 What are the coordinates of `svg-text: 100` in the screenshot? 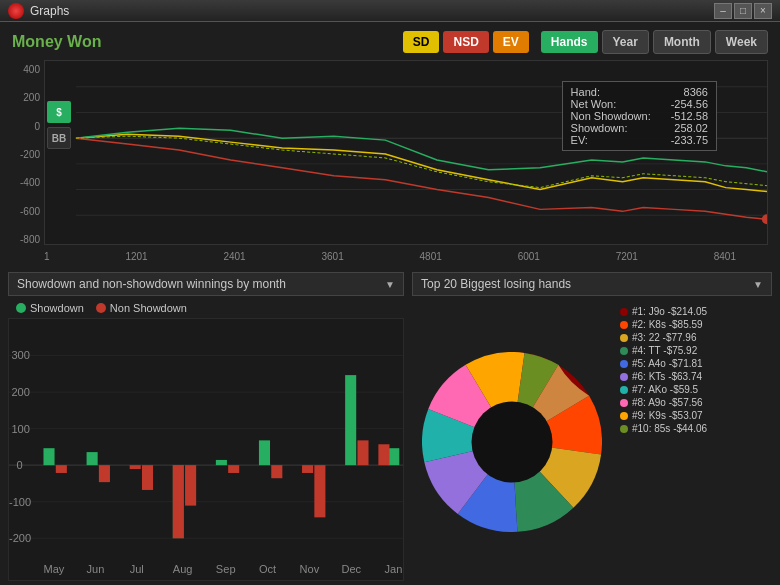 It's located at (20, 428).